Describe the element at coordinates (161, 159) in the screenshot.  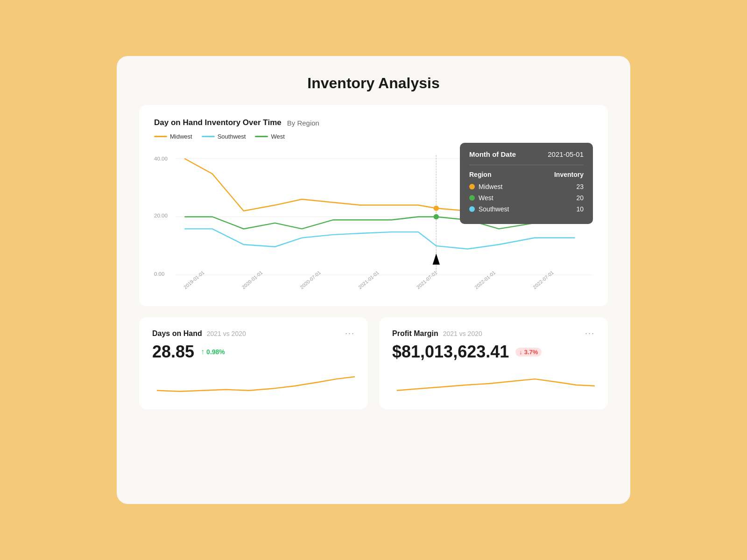
I see `y-label-40: 40.00` at that location.